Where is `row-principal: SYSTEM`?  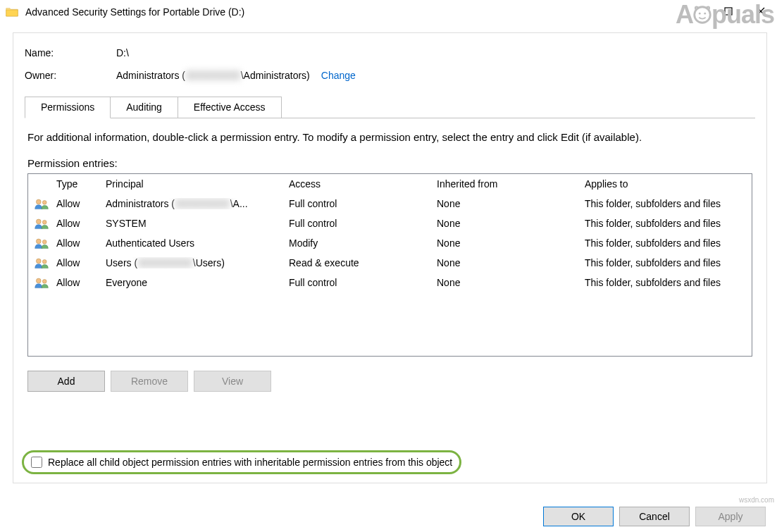
row-principal: SYSTEM is located at coordinates (192, 223).